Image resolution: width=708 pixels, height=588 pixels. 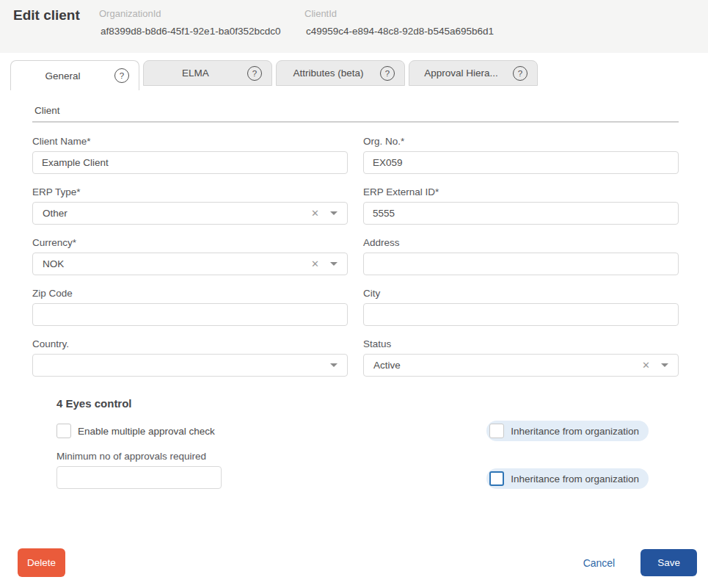 What do you see at coordinates (75, 75) in the screenshot?
I see `tab-general: General ?` at bounding box center [75, 75].